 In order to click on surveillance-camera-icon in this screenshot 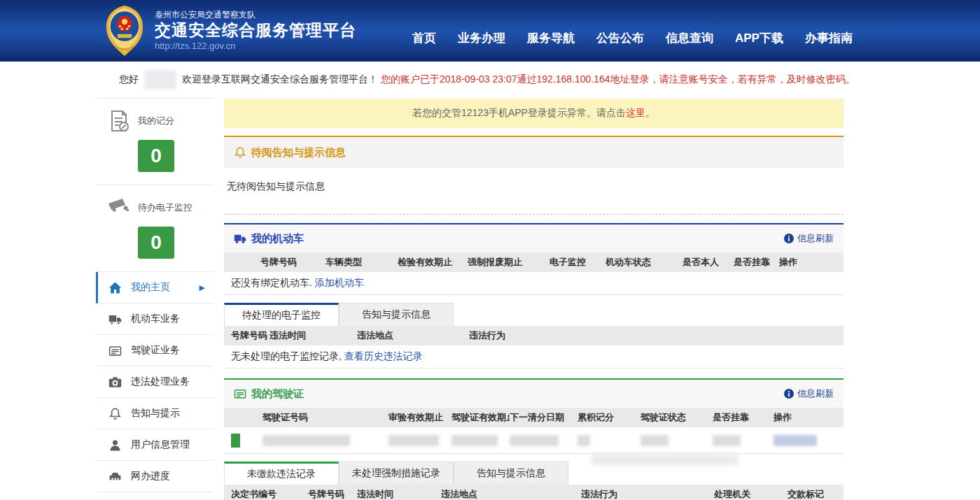, I will do `click(119, 208)`.